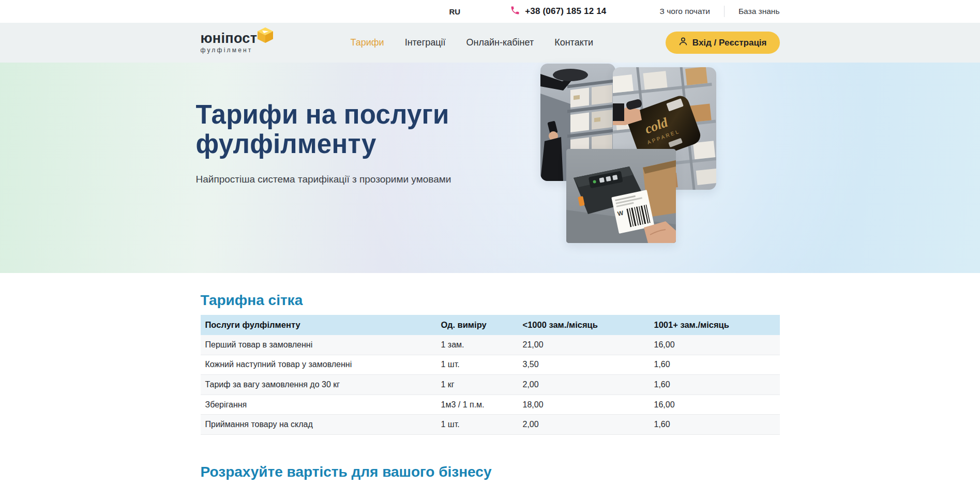  I want to click on column-header-over-1001: 1001+ зам./місяць, so click(717, 325).